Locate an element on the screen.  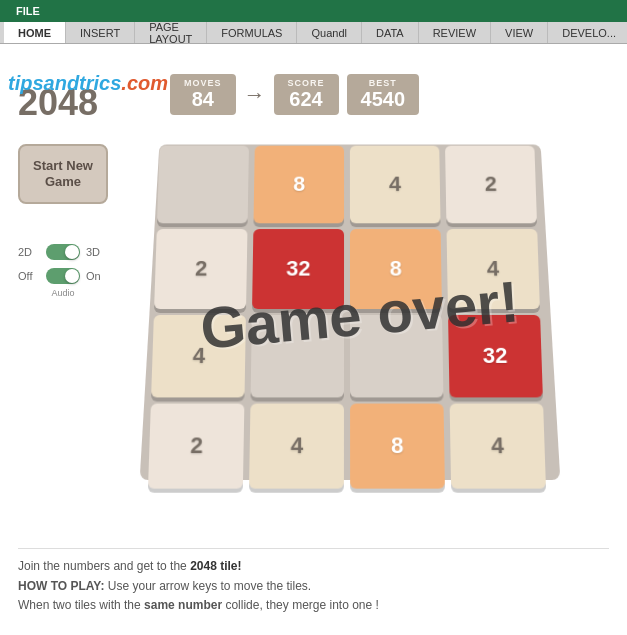
tile-r1c2: 8 is located at coordinates (396, 269).